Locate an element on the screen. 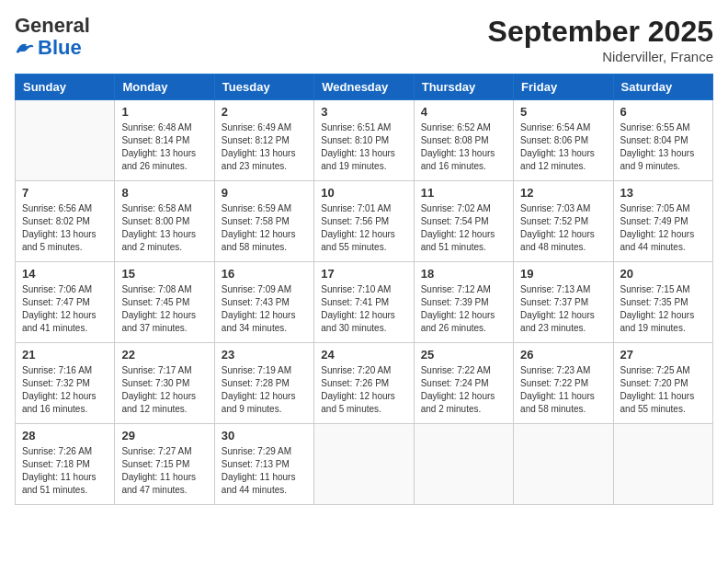 This screenshot has width=728, height=563. day-number: 23 is located at coordinates (265, 355).